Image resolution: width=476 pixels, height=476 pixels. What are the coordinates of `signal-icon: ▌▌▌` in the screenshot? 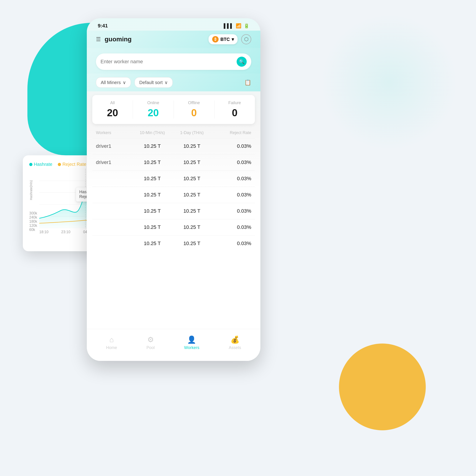 It's located at (229, 26).